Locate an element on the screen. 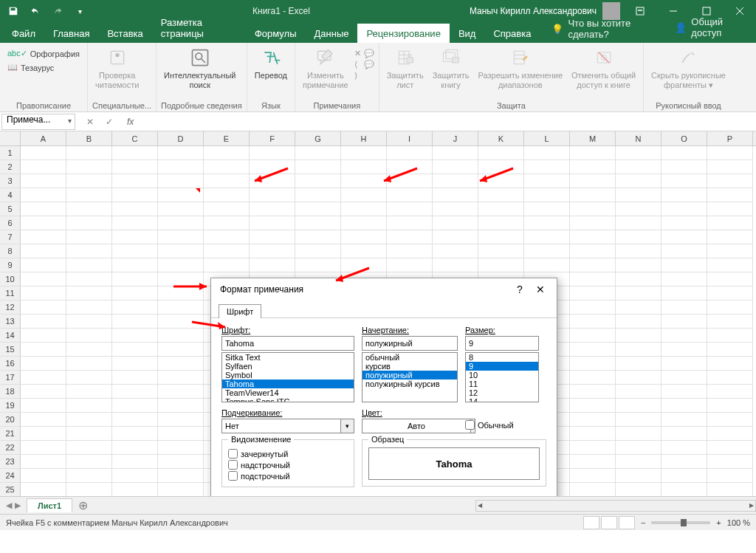  tab-home: Главная is located at coordinates (71, 33).